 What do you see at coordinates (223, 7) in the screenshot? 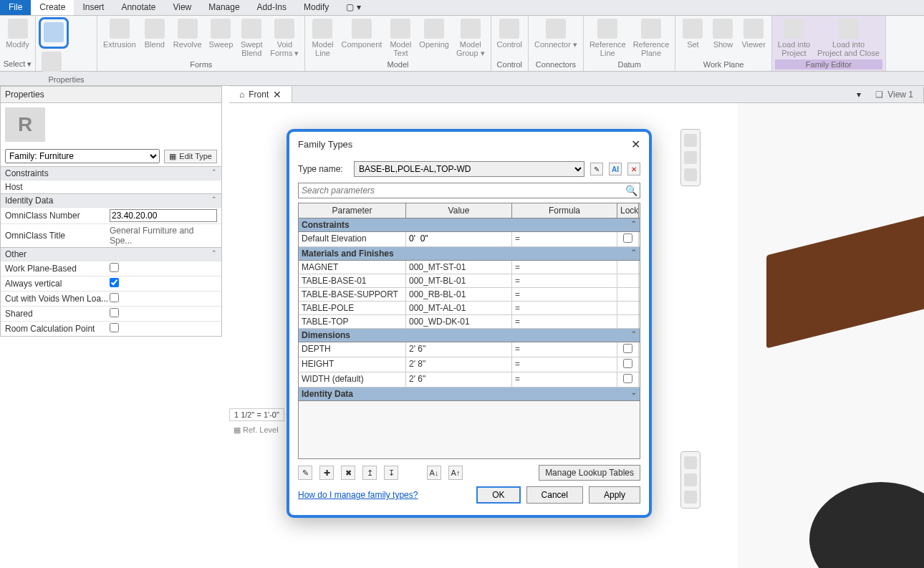
I see `tab-manage: Manage` at bounding box center [223, 7].